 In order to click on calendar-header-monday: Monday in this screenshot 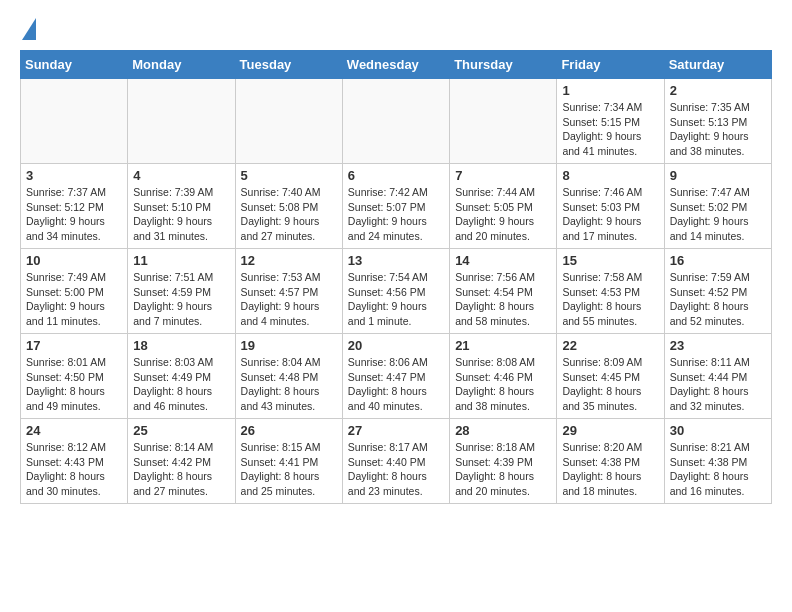, I will do `click(182, 65)`.